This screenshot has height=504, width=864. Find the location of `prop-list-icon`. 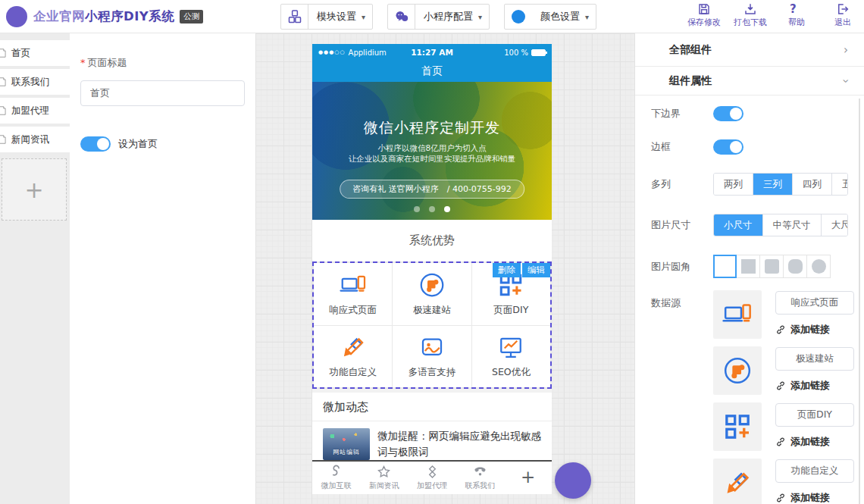

prop-list-icon is located at coordinates (656, 80).